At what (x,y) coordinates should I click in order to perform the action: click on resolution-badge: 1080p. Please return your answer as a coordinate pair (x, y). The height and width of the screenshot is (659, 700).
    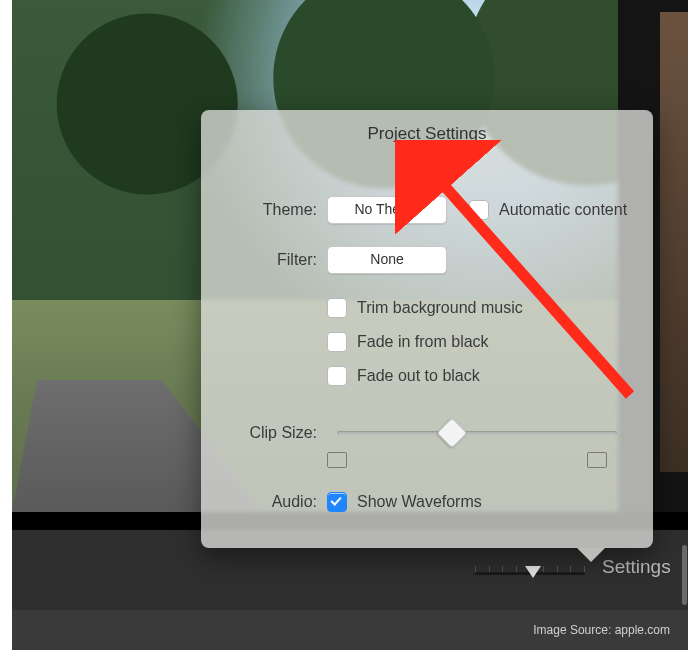
    Looking at the image, I should click on (427, 160).